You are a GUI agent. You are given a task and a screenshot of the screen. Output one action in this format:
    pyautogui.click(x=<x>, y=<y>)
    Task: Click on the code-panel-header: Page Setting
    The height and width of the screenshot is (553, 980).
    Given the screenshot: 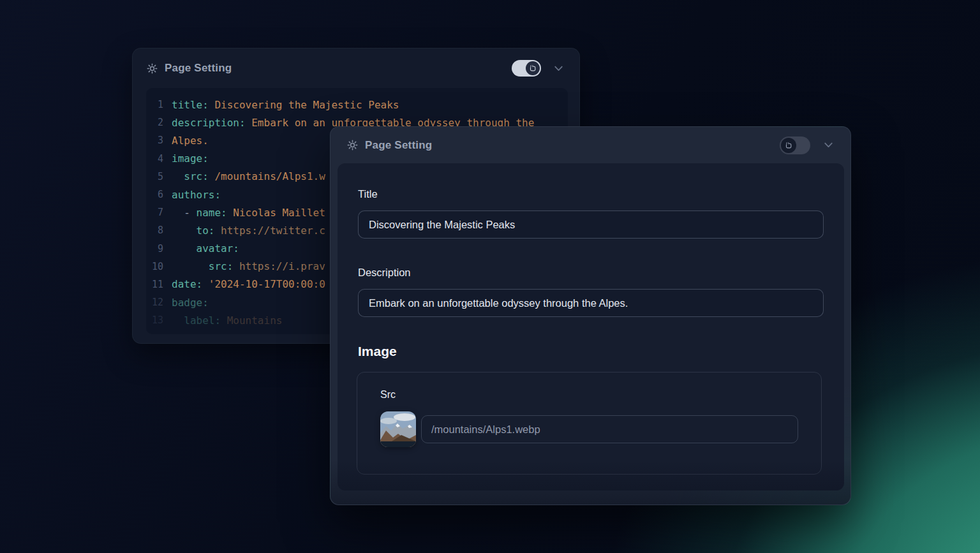 What is the action you would take?
    pyautogui.click(x=356, y=68)
    